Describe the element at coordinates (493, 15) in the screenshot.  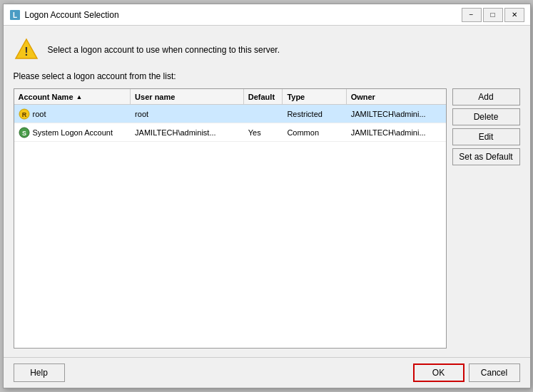
I see `maximize-button: □` at that location.